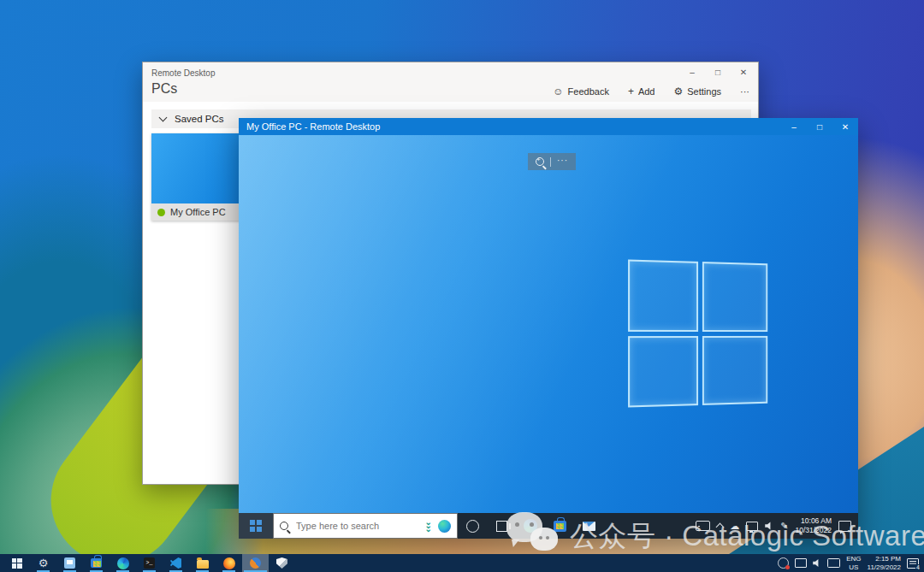 Image resolution: width=924 pixels, height=572 pixels. I want to click on store-app-button, so click(96, 563).